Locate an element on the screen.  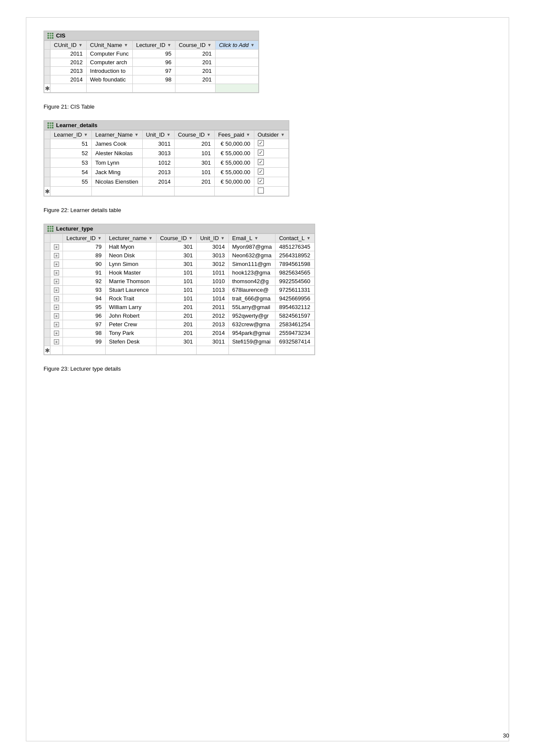
contact-l-cell: 6932587414 is located at coordinates (295, 342).